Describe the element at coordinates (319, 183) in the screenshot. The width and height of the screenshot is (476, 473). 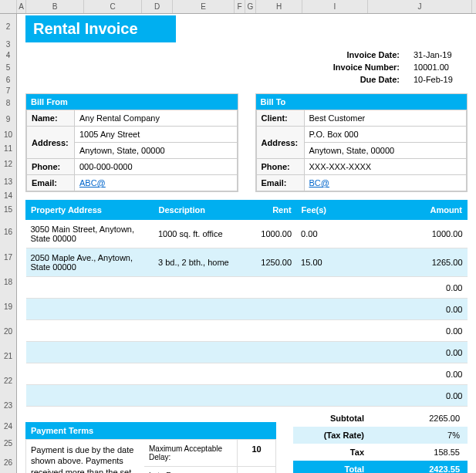
I see `to-email-link: BC@` at that location.